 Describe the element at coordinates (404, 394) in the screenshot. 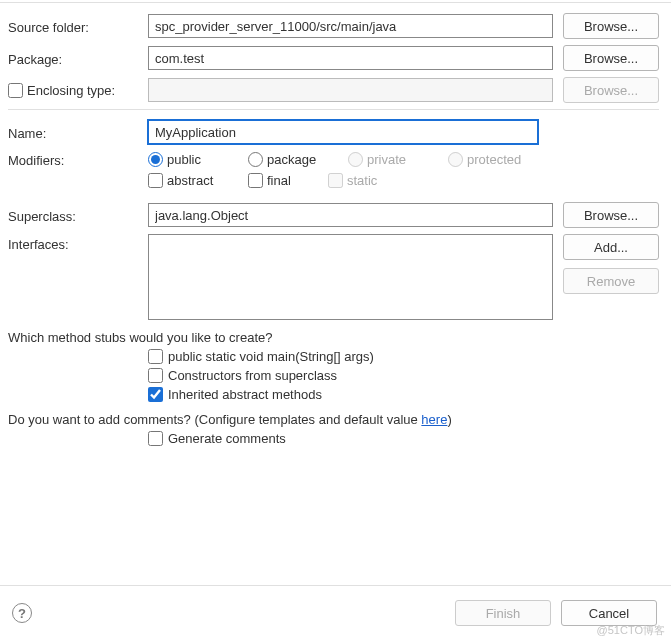

I see `stub-inherited-check: Inherited abstract methods` at that location.